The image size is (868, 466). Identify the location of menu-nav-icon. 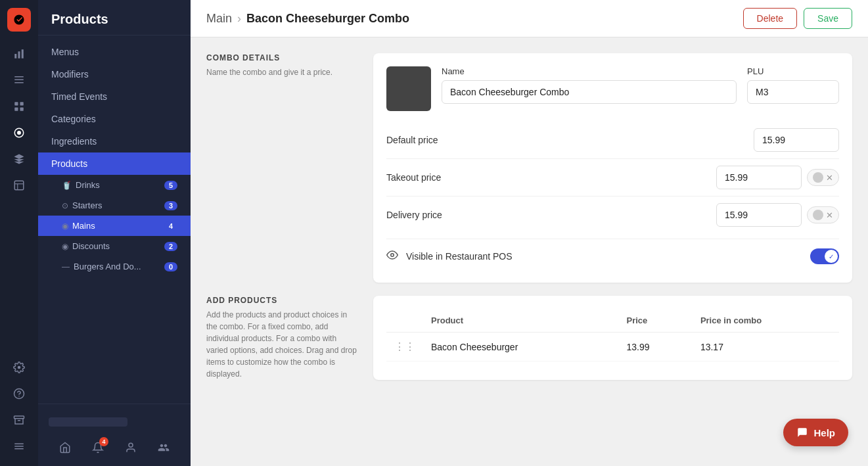
(19, 446).